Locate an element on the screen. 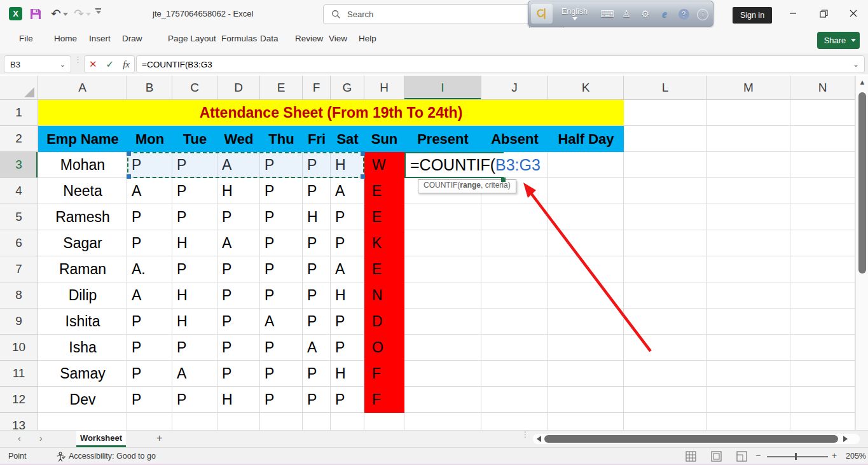  zoom-in-button: + is located at coordinates (834, 455).